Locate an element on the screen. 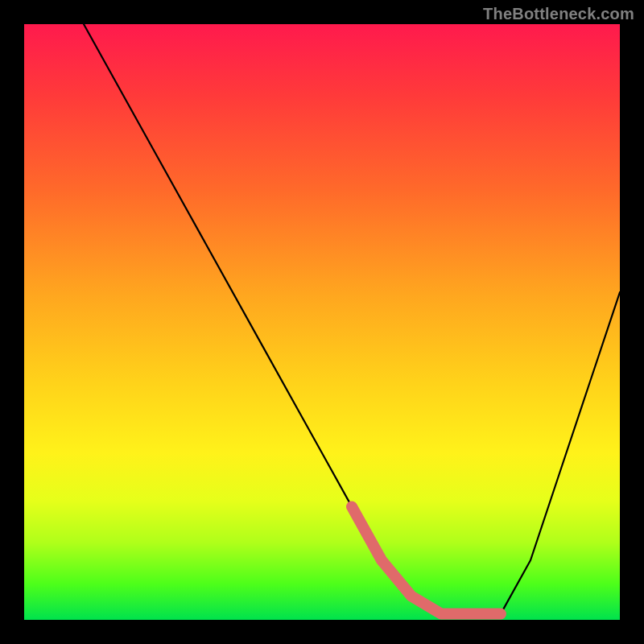 This screenshot has height=644, width=644. watermark-text: TheBottleneck.com is located at coordinates (559, 14).